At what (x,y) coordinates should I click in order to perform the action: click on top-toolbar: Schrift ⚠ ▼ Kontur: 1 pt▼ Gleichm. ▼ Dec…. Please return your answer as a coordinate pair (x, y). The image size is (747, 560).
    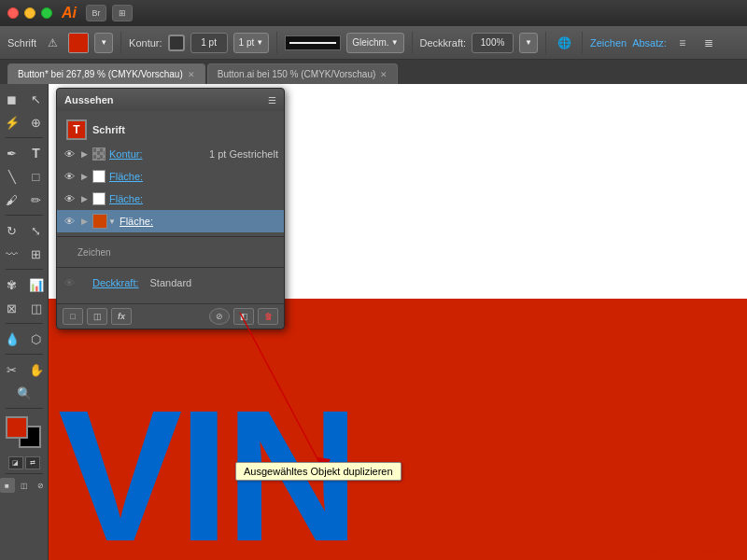
    Looking at the image, I should click on (374, 43).